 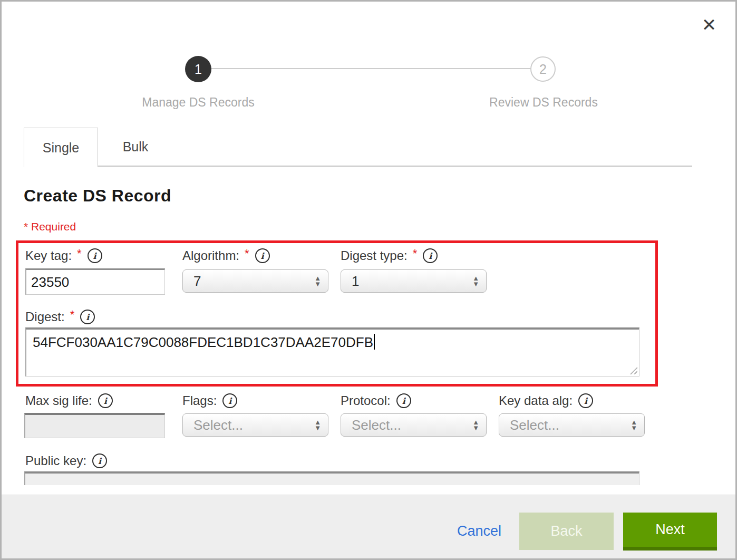 I want to click on key-tag-label: Key tag: * i, so click(x=64, y=256).